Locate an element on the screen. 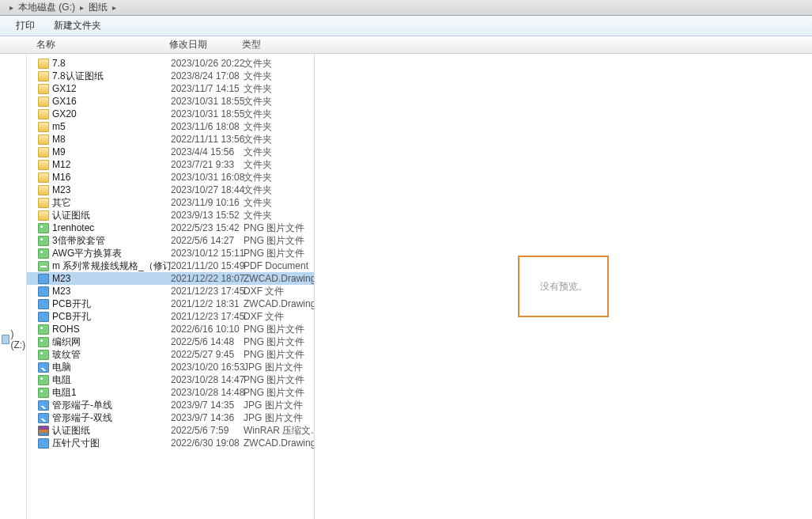 Image resolution: width=812 pixels, height=519 pixels. file-date: 2023/9/7 14:35 is located at coordinates (207, 405).